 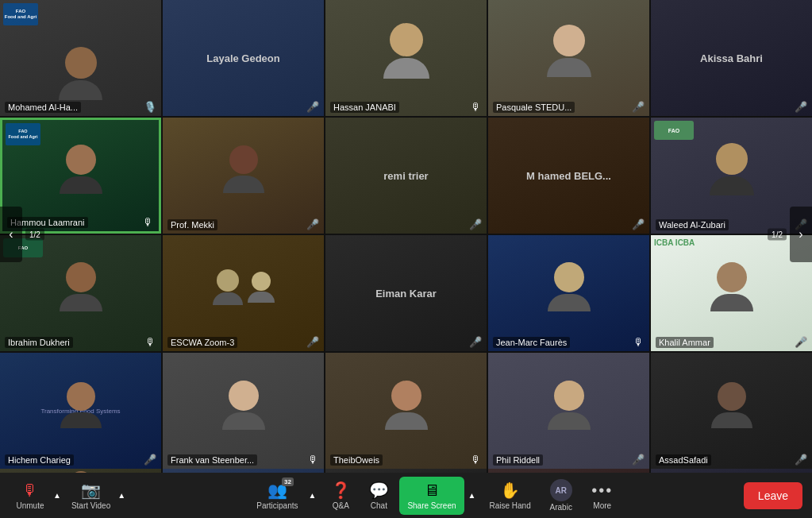 What do you see at coordinates (561, 496) in the screenshot?
I see `arabic-btn: AR Arabic` at bounding box center [561, 496].